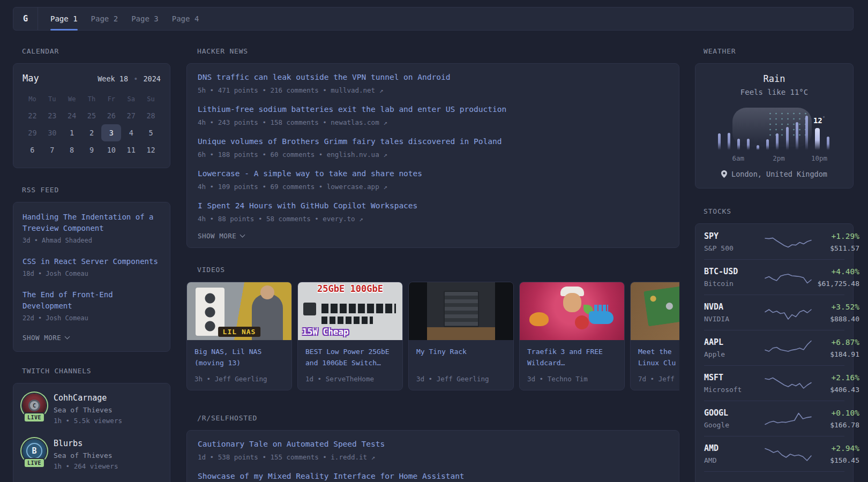 The height and width of the screenshot is (482, 868). Describe the element at coordinates (774, 477) in the screenshot. I see `stock-row-rddt: RDDT -1.65%` at that location.